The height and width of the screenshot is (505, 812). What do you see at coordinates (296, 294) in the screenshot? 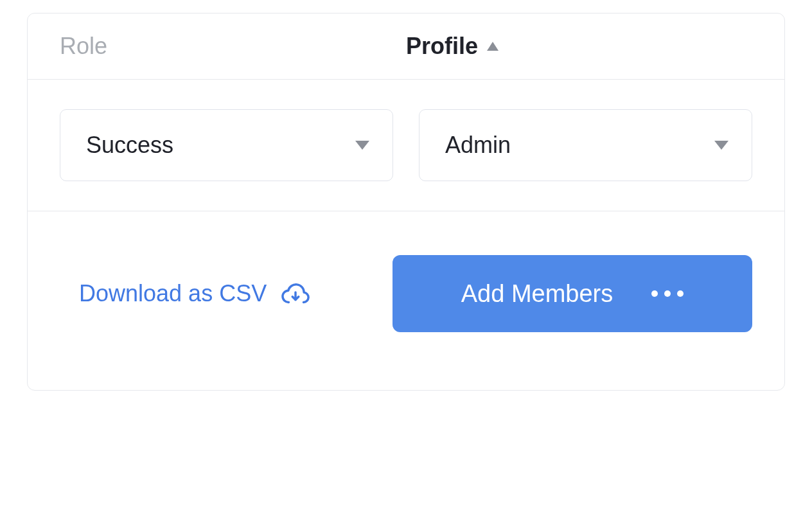
I see `cloud-download-icon` at bounding box center [296, 294].